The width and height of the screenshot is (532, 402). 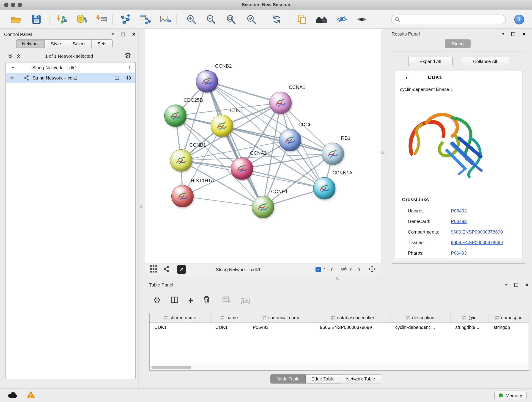 I want to click on new-network-button, so click(x=125, y=19).